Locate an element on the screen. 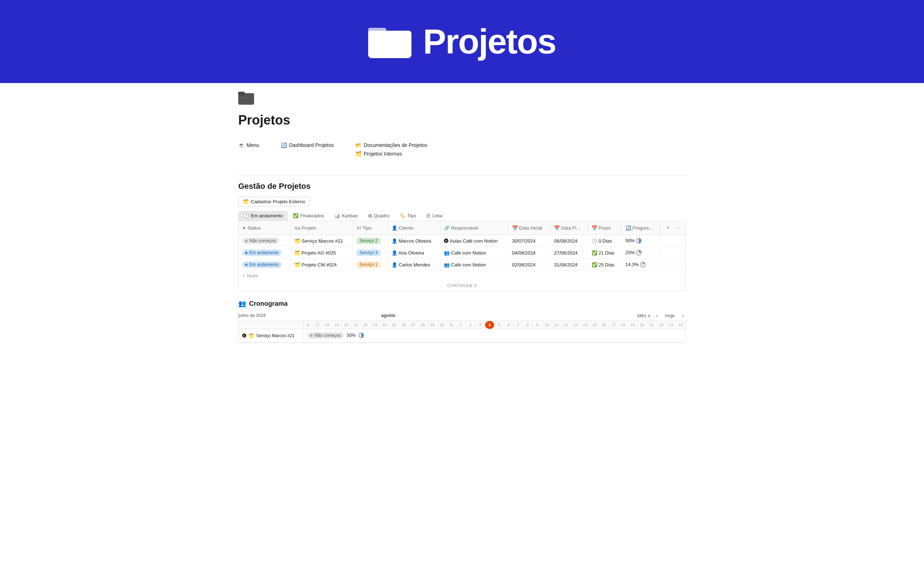  timeline-progress-circle is located at coordinates (362, 335).